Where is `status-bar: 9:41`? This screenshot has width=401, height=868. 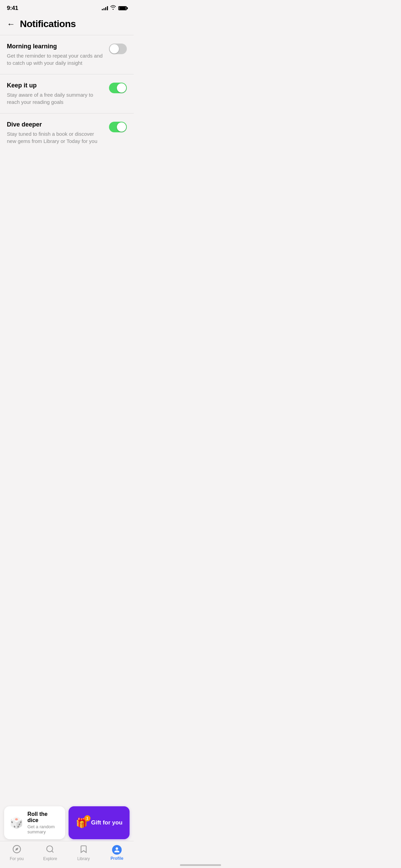 status-bar: 9:41 is located at coordinates (67, 7).